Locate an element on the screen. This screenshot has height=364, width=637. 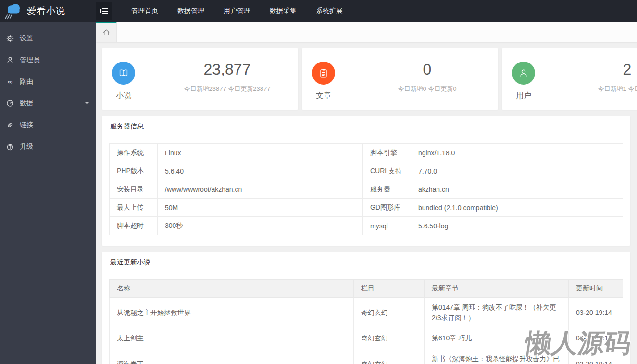
stat-card-value: 2 is located at coordinates (597, 69).